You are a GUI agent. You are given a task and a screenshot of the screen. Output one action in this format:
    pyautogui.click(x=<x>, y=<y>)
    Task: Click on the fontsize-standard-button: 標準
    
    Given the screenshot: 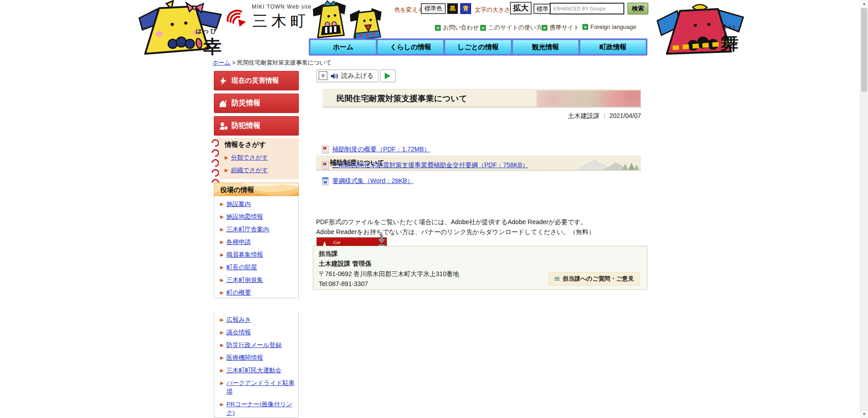 What is the action you would take?
    pyautogui.click(x=542, y=9)
    